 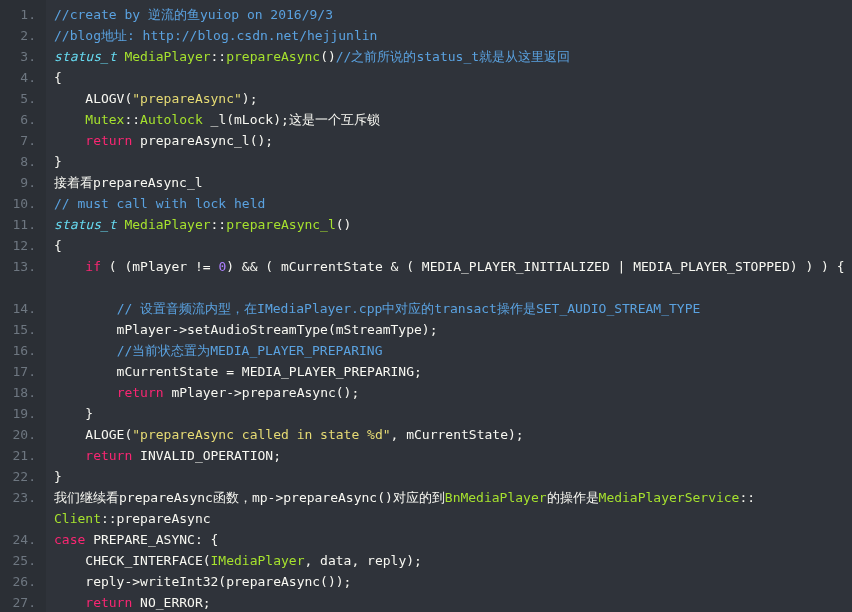 I want to click on token: ALOGE(, so click(x=93, y=434).